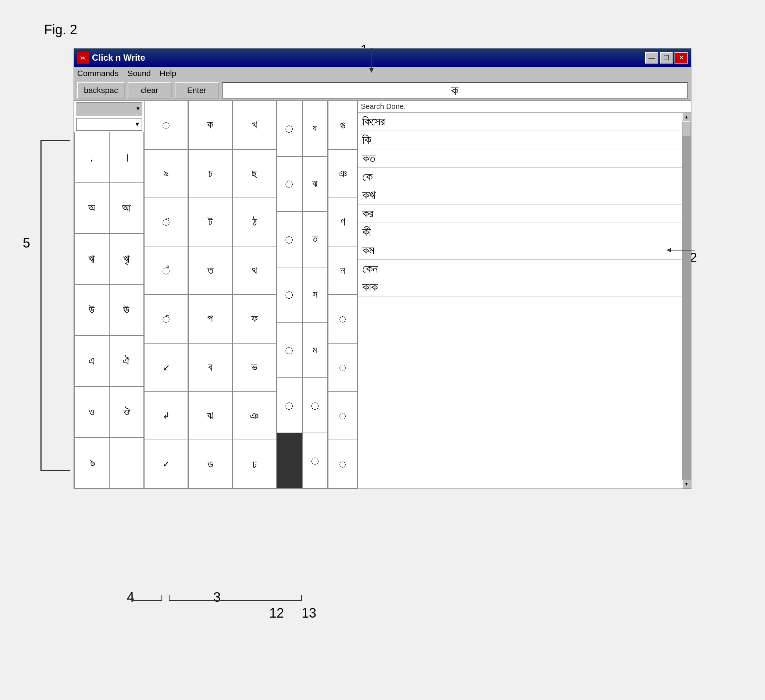 This screenshot has width=765, height=700. I want to click on dia-cell-10: ◌, so click(290, 405).